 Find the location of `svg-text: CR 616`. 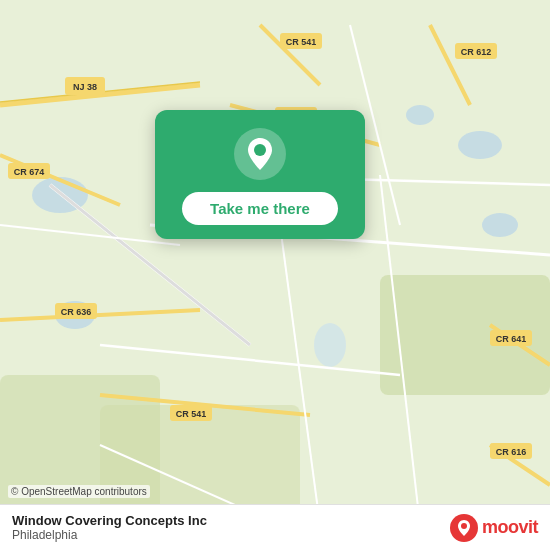

svg-text: CR 616 is located at coordinates (512, 452).